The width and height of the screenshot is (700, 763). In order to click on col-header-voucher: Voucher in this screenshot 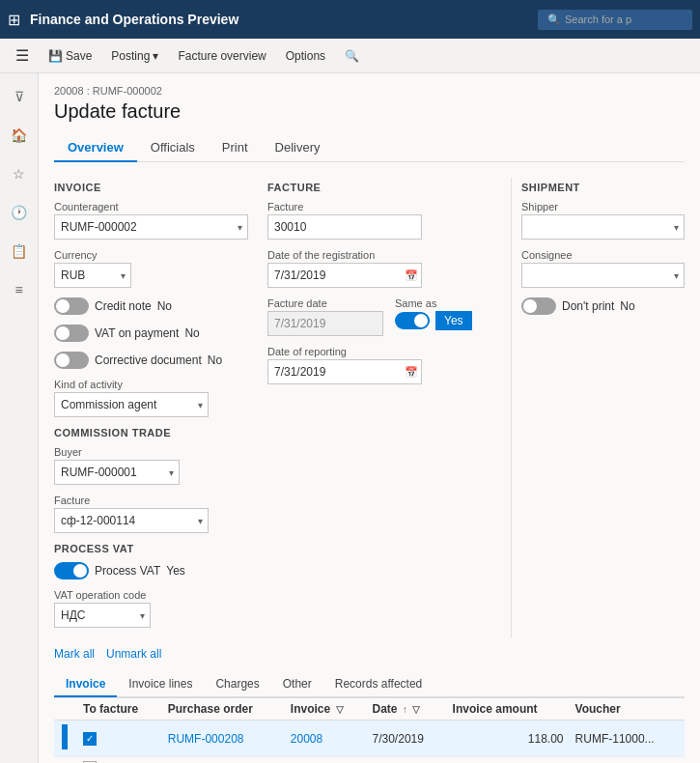, I will do `click(628, 709)`.